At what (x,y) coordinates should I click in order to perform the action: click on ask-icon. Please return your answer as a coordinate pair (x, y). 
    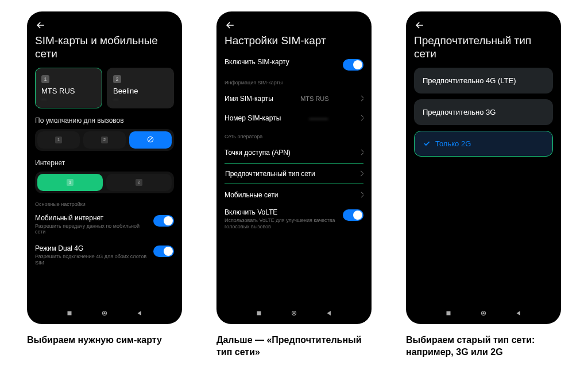
    Looking at the image, I should click on (150, 140).